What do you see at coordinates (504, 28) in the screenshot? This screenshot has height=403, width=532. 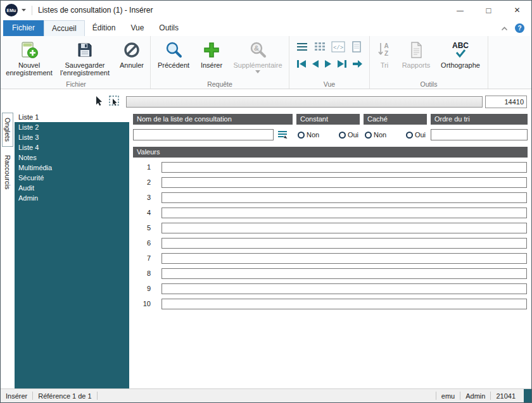 I see `ribbon-collapse-icon` at bounding box center [504, 28].